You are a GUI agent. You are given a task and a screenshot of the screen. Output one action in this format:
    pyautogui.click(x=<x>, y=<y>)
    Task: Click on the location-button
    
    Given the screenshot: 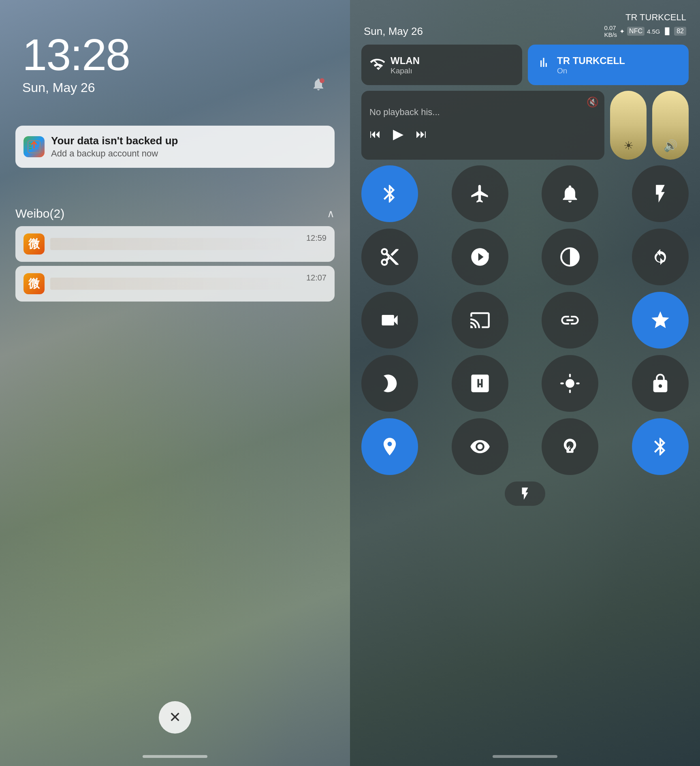 What is the action you would take?
    pyautogui.click(x=390, y=447)
    